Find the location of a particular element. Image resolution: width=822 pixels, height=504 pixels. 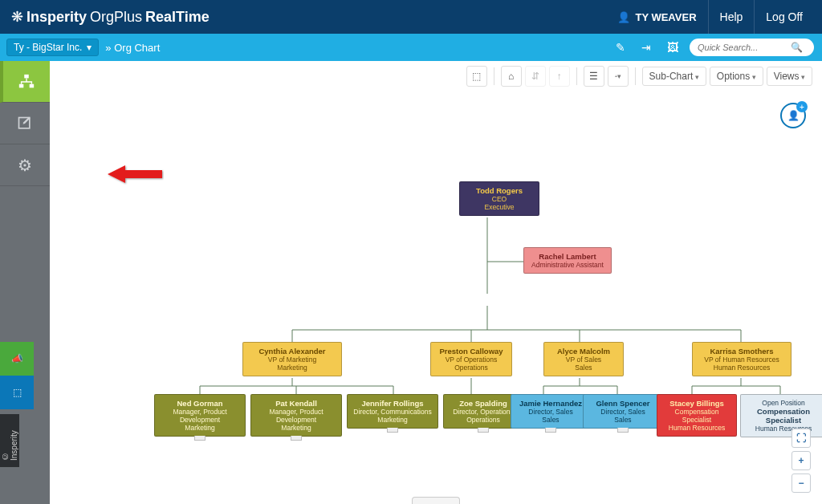

copyright-label: © Insperity is located at coordinates (10, 441).